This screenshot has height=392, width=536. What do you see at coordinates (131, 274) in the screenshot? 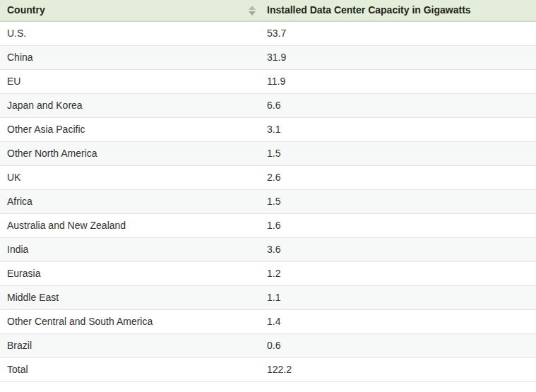
I see `country-cell: Eurasia` at bounding box center [131, 274].